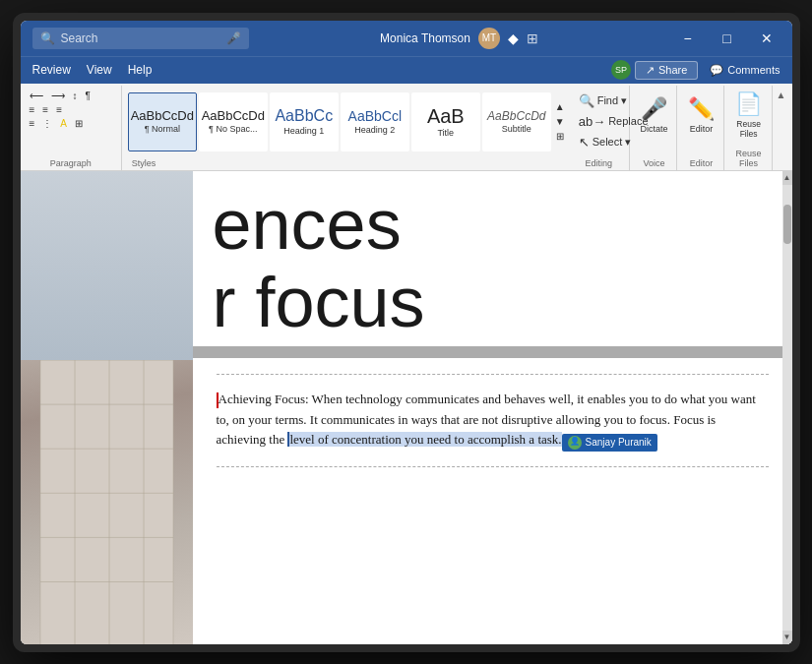 This screenshot has height=664, width=812. I want to click on dictate-label: Dictate, so click(654, 129).